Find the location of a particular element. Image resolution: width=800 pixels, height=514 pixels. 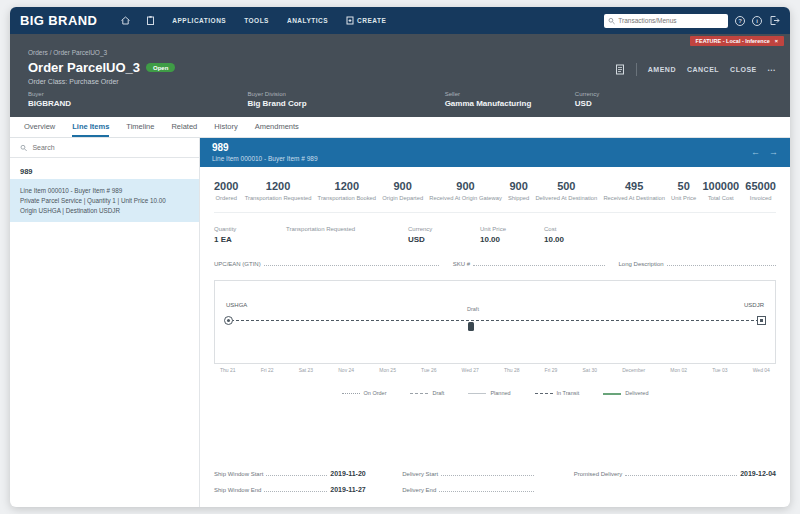

next-item-icon: → is located at coordinates (774, 152).